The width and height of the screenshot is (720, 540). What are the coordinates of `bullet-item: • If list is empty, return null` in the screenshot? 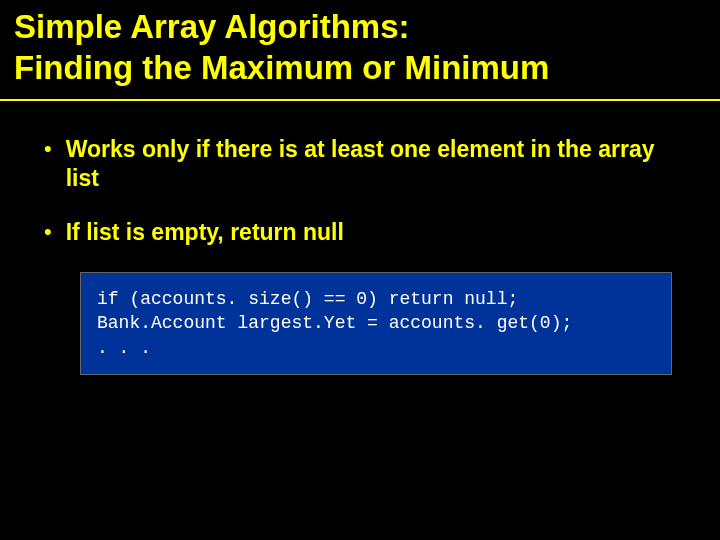 It's located at (360, 233).